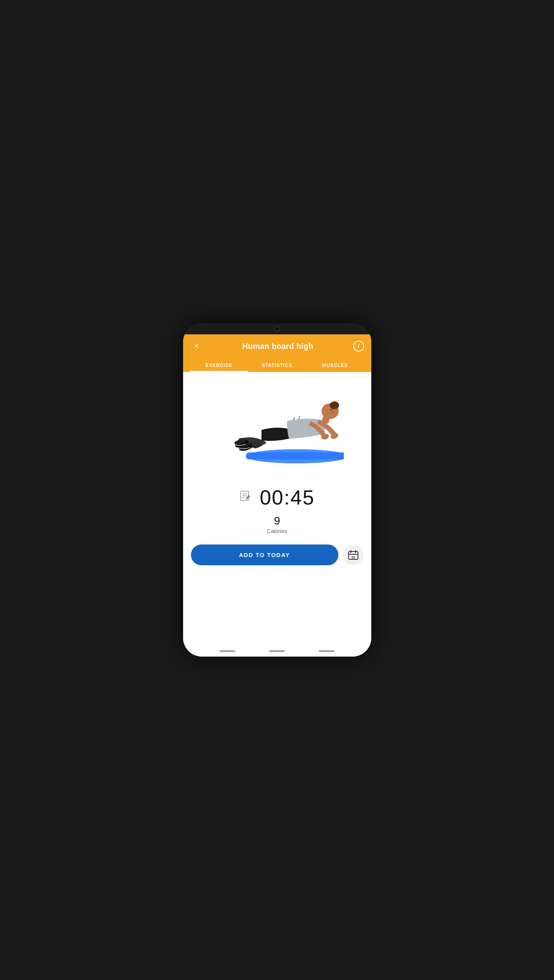  What do you see at coordinates (277, 490) in the screenshot?
I see `phone-device: × Human board high i EXERCISE STATISTICS…` at bounding box center [277, 490].